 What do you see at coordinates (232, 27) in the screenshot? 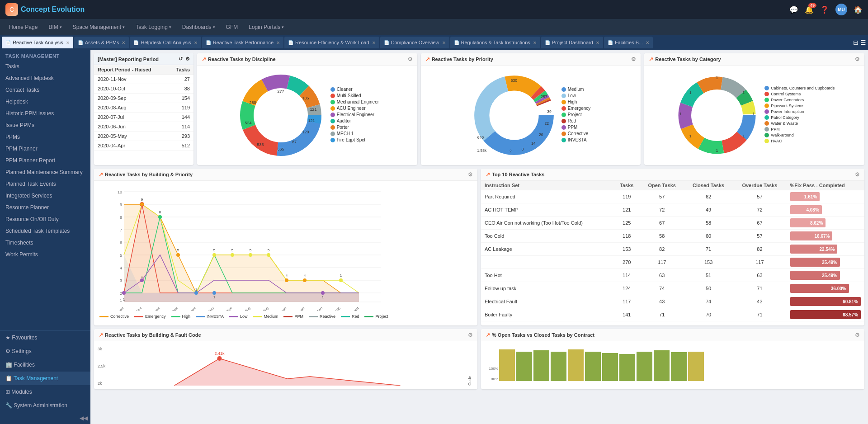
I see `nav-gfm: GFM` at bounding box center [232, 27].